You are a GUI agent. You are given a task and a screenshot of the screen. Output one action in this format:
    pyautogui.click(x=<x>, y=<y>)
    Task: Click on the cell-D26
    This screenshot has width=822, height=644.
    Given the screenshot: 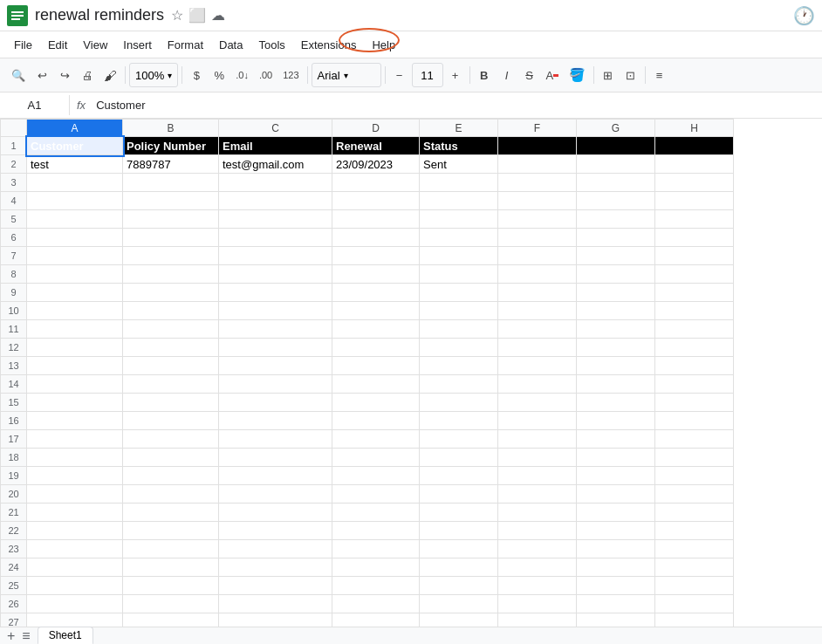 What is the action you would take?
    pyautogui.click(x=376, y=604)
    